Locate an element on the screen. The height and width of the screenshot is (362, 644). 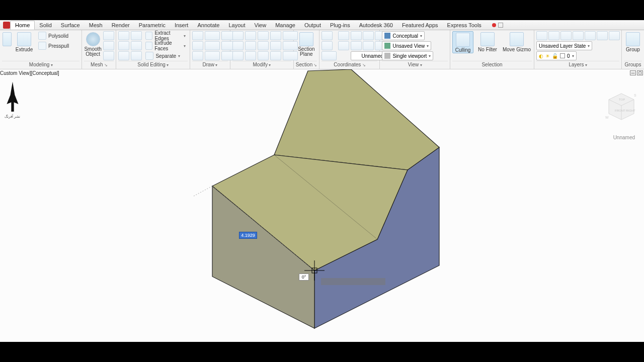
layer-b3 is located at coordinates (566, 36).